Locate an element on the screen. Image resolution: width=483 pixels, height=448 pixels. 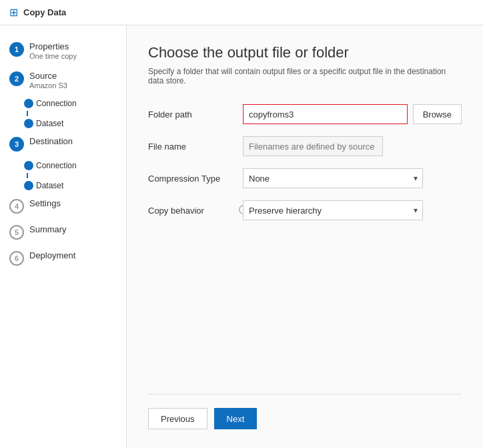
sidebar-item-destination: 3 Destination is located at coordinates (63, 144).